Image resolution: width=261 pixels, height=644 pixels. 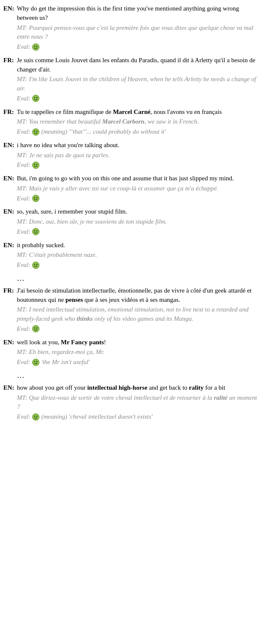 What do you see at coordinates (137, 403) in the screenshot?
I see `entry-content: how about you get off your intellectual …` at bounding box center [137, 403].